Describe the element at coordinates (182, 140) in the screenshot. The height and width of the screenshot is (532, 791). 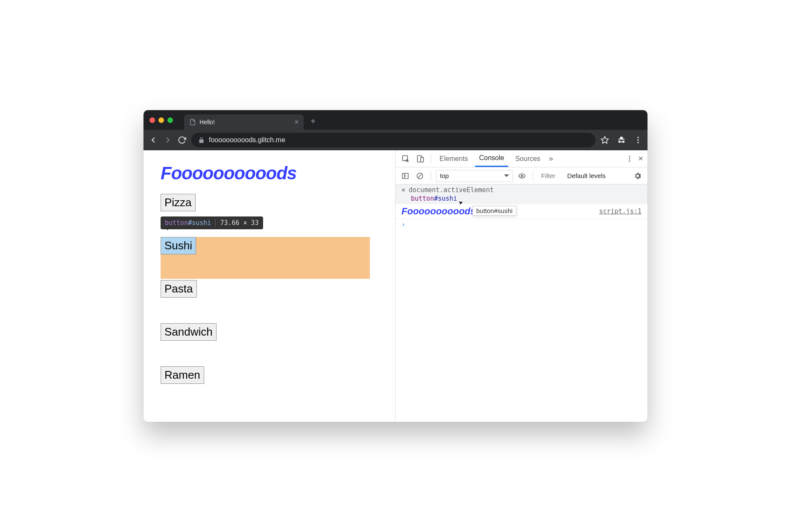
I see `reload-button` at that location.